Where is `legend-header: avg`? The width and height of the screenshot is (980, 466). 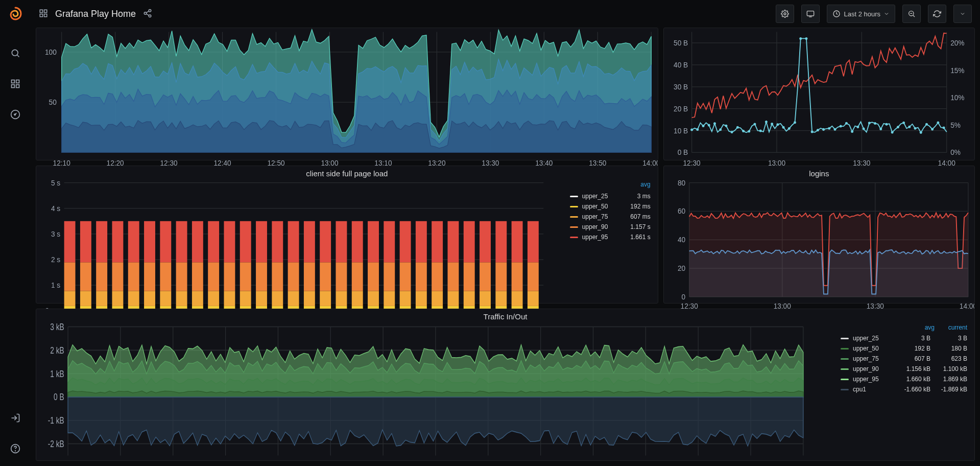
legend-header: avg is located at coordinates (610, 185).